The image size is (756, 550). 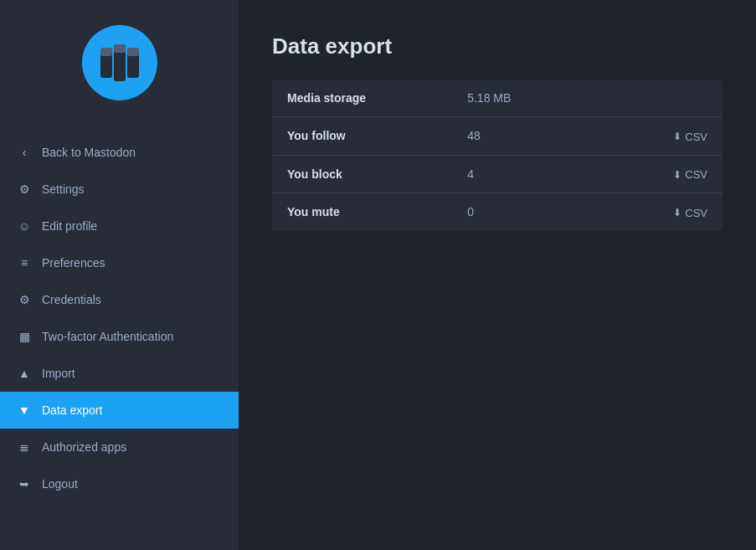 I want to click on import-link: ▲ Import, so click(x=119, y=373).